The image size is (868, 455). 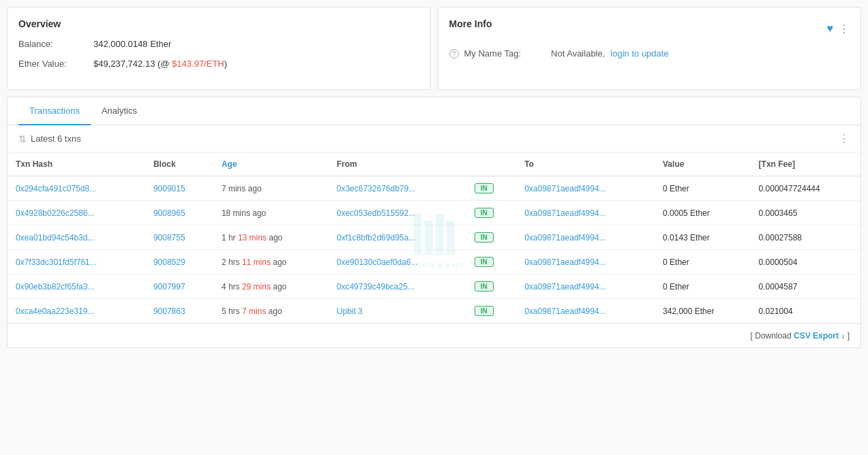 I want to click on age-cell: 7 mins ago, so click(x=271, y=189).